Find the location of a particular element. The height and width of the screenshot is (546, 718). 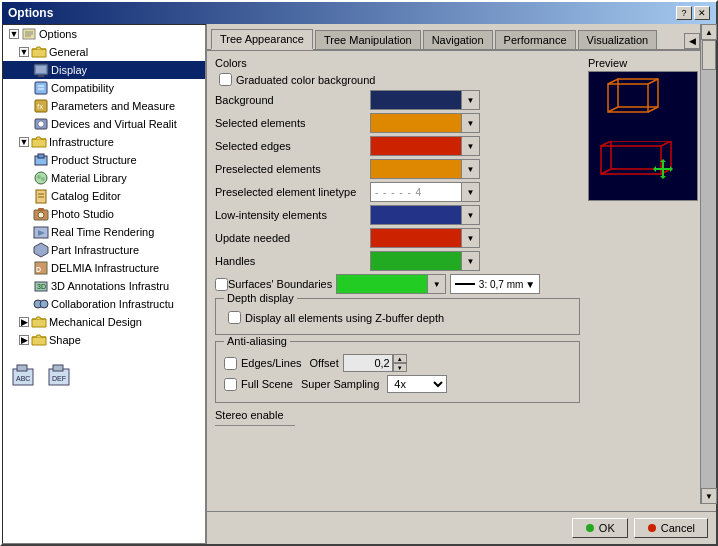

tree-label-mechanical: Mechanical Design is located at coordinates (96, 322).